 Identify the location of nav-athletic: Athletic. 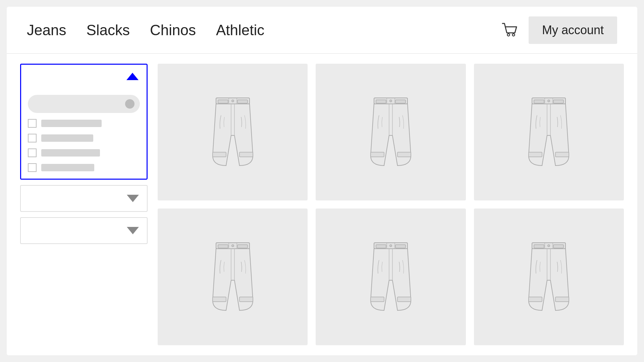
(240, 30).